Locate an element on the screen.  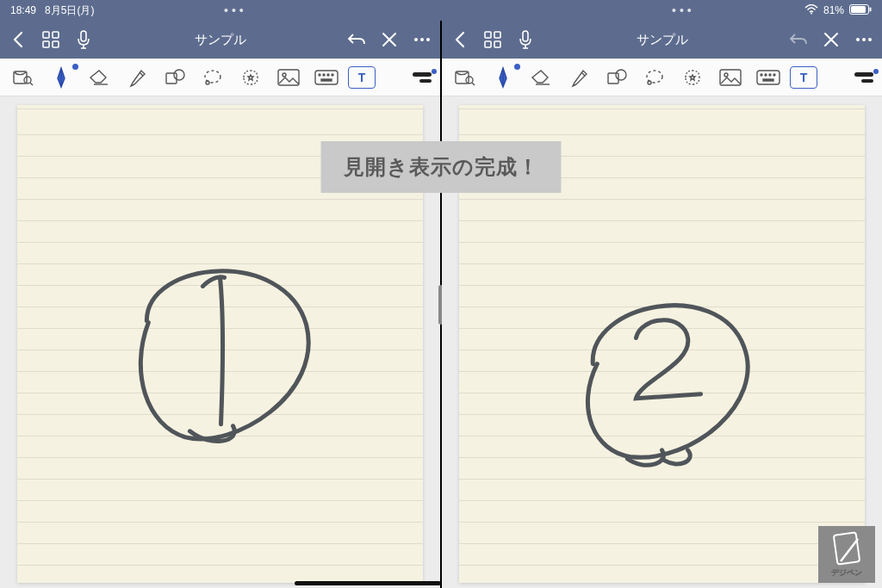
multitask-dots-left: ••• is located at coordinates (236, 10).